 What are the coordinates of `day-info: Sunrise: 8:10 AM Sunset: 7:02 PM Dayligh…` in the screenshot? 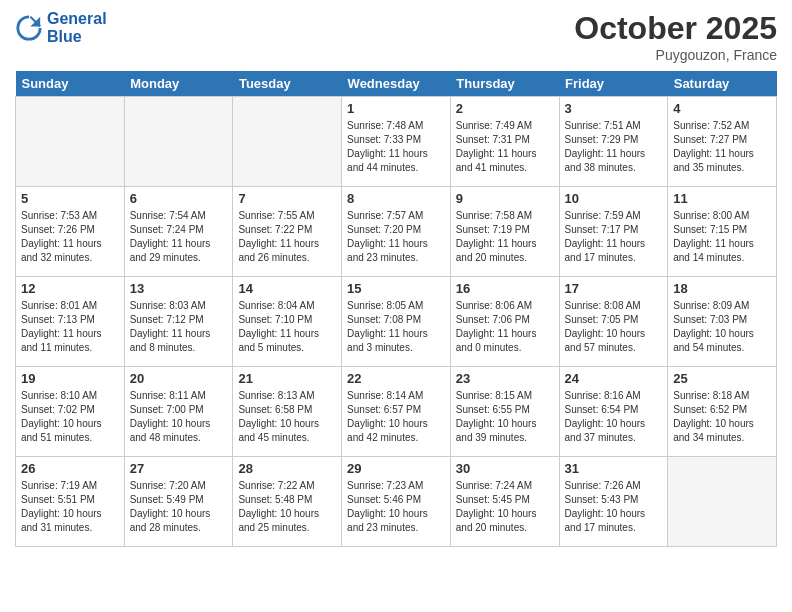 It's located at (70, 417).